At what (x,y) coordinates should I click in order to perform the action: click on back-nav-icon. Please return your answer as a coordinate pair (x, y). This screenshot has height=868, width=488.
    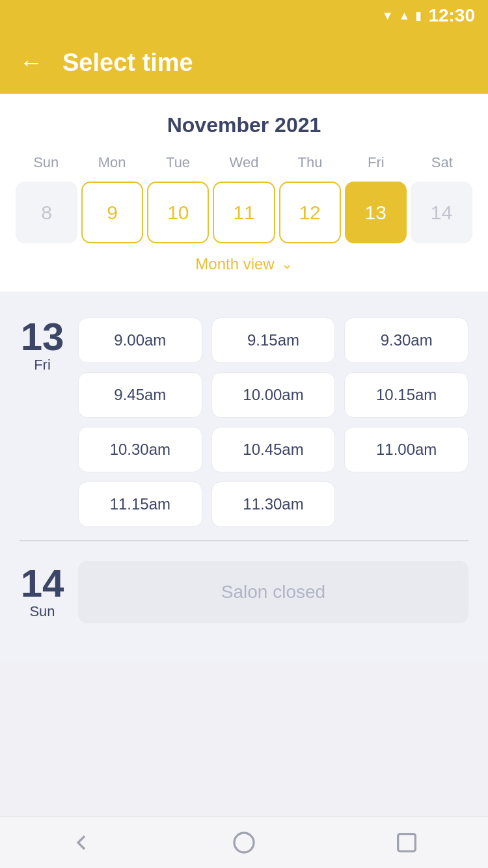
    Looking at the image, I should click on (81, 843).